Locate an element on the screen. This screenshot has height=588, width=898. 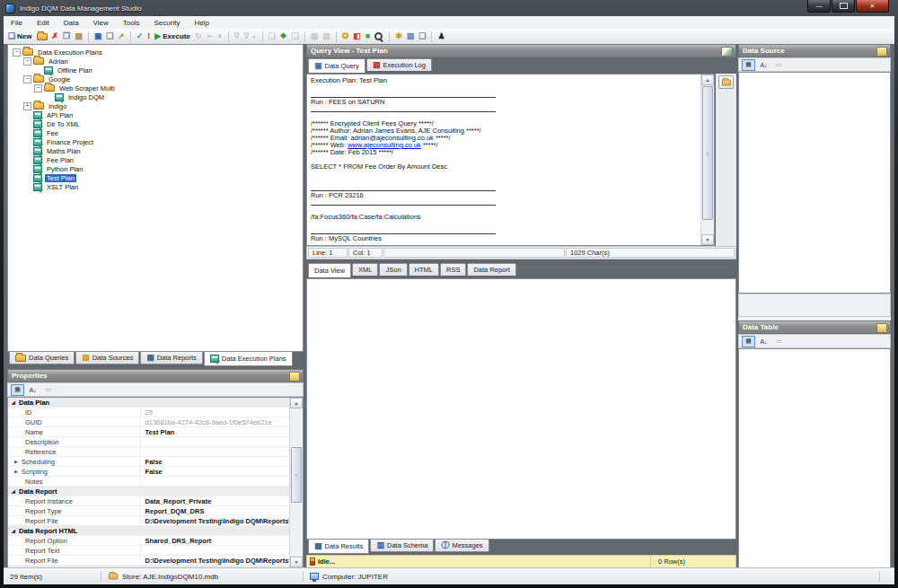
property-row-report-option: Report OptionShared_DRS_Report is located at coordinates (155, 540).